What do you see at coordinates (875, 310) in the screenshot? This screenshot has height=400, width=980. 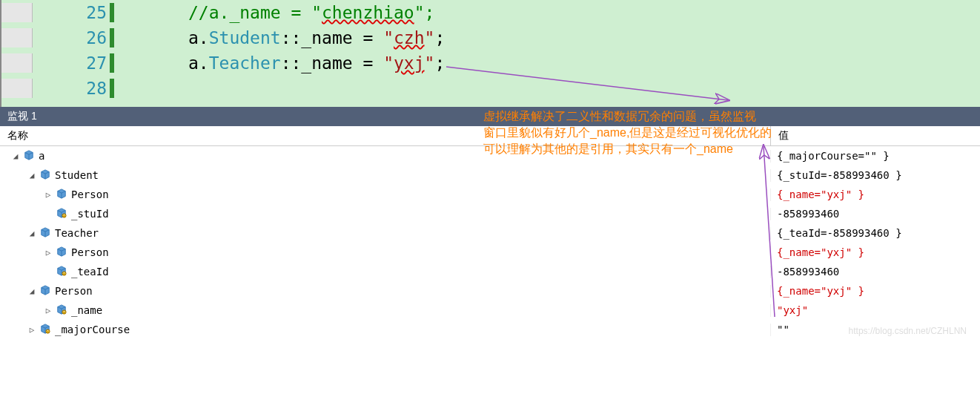 I see `var-value: "yxj"` at bounding box center [875, 310].